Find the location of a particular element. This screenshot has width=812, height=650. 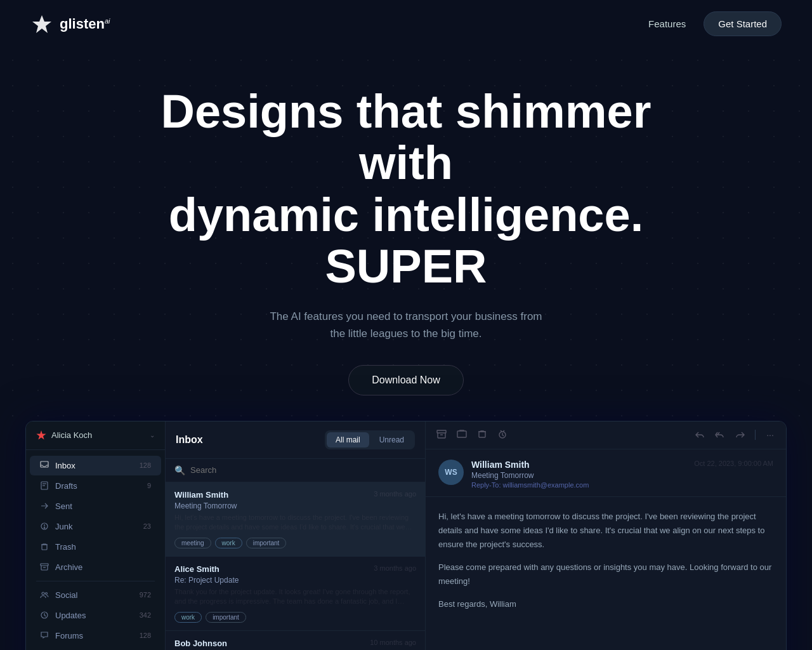

email-item-2: Alice Smith 3 months ago Re: Project Upd… is located at coordinates (296, 594).